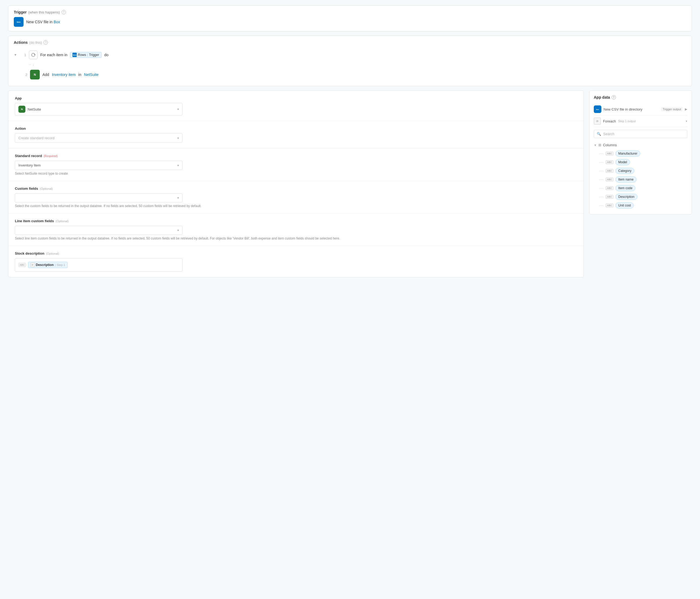 This screenshot has width=700, height=599. Describe the element at coordinates (672, 109) in the screenshot. I see `trigger-output-badge: Trigger output` at that location.